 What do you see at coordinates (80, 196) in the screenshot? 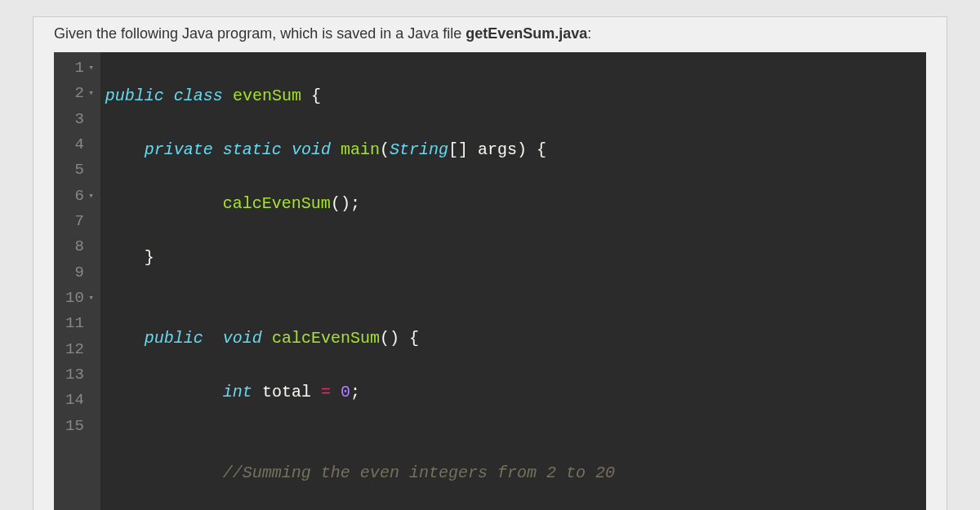
I see `gutter-line-6: 6▾` at bounding box center [80, 196].